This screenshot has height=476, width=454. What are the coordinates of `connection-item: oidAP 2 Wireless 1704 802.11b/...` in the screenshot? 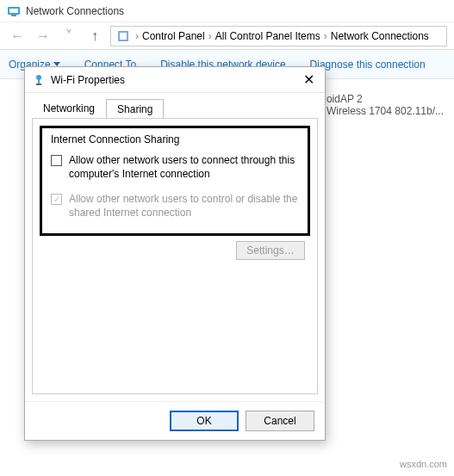 It's located at (385, 105).